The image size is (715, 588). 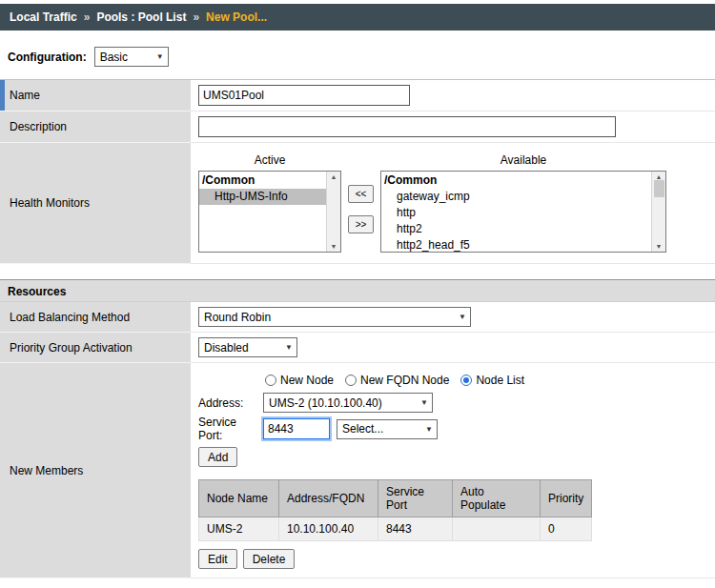 What do you see at coordinates (358, 17) in the screenshot?
I see `breadcrumb: Local Traffic » Pools : Pool List » New …` at bounding box center [358, 17].